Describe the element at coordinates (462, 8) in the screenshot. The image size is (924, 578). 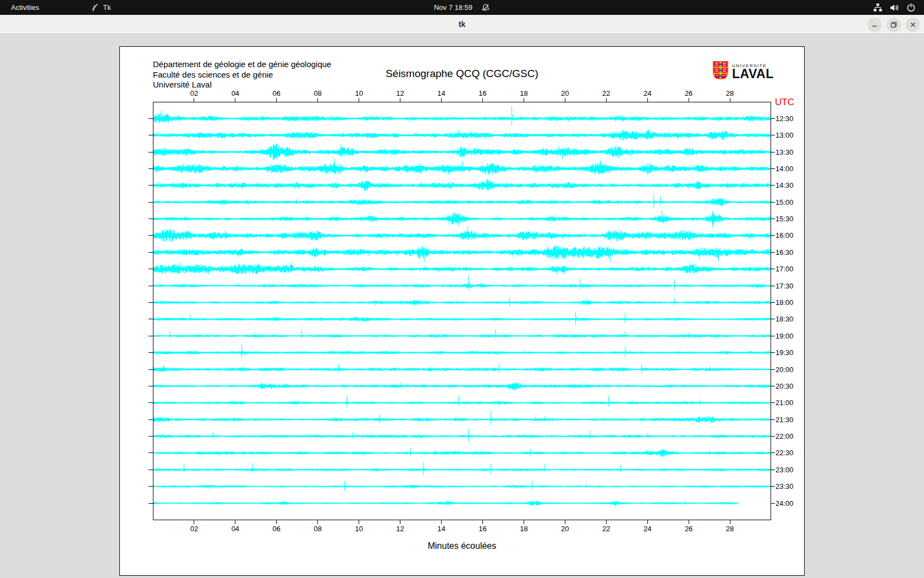
I see `clock-area: Nov 7 18:59` at that location.